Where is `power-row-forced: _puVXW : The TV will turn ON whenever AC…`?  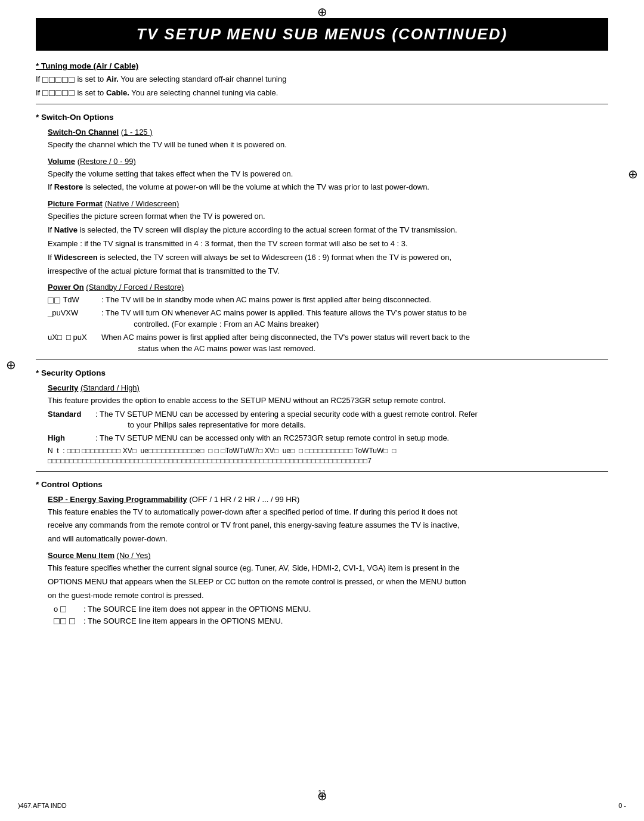 power-row-forced: _puVXW : The TV will turn ON whenever AC… is located at coordinates (322, 319).